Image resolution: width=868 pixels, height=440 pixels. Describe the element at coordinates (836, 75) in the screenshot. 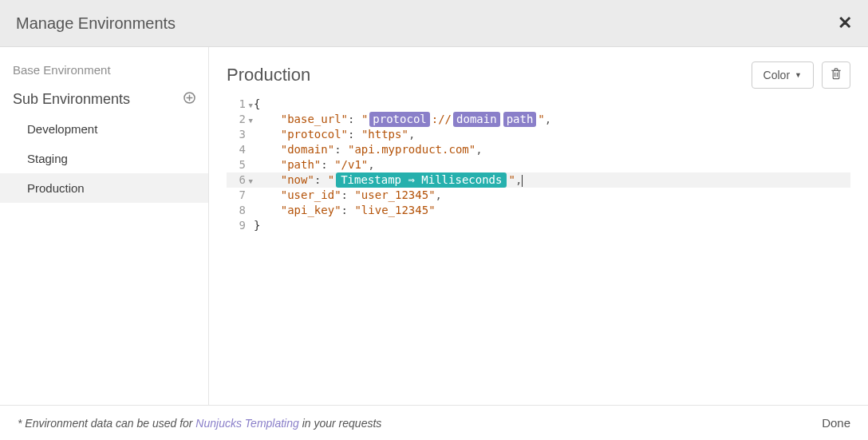

I see `delete-button` at that location.